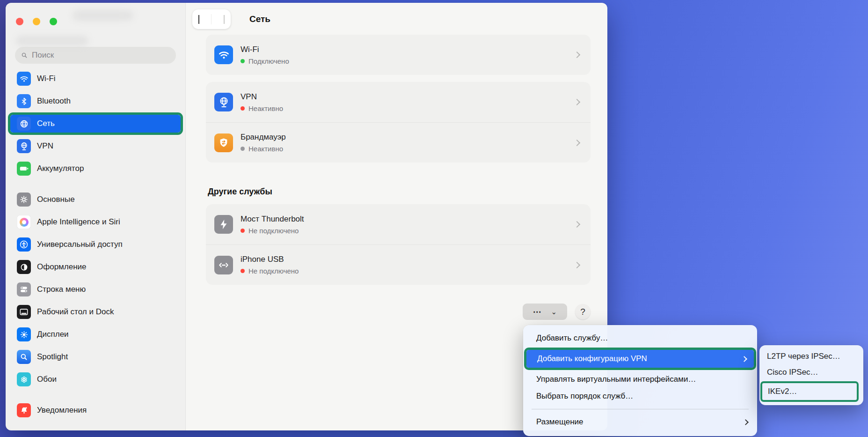  I want to click on status-text: Не подключено, so click(273, 230).